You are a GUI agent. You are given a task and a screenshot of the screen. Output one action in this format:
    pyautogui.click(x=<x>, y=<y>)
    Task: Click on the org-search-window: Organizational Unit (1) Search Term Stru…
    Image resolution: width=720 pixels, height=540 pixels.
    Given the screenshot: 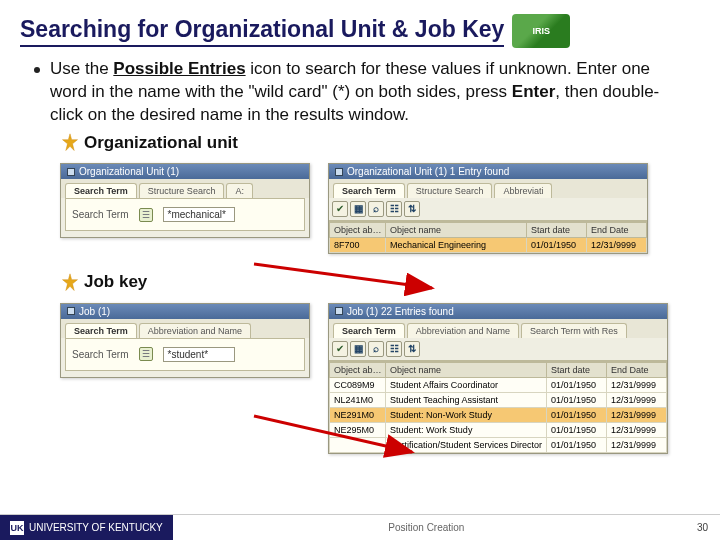 What is the action you would take?
    pyautogui.click(x=185, y=200)
    